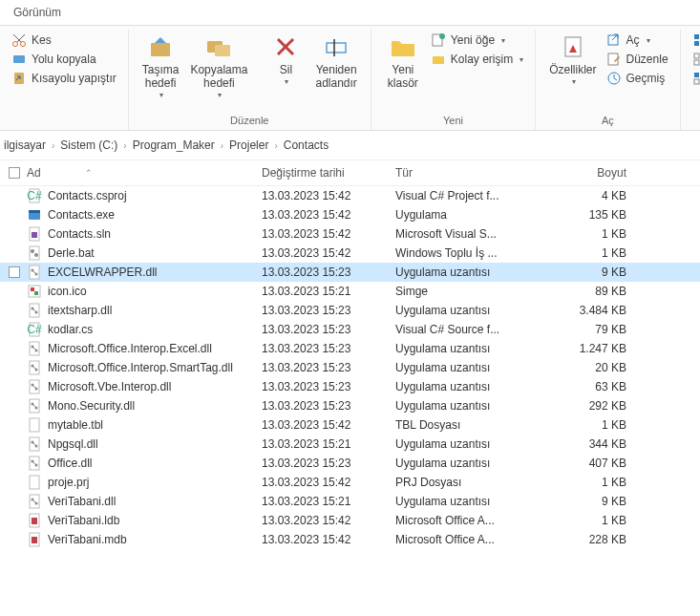 This screenshot has width=700, height=616. What do you see at coordinates (143, 349) in the screenshot?
I see `cell-name: Microsoft.Office.Interop.Excel.dll` at bounding box center [143, 349].